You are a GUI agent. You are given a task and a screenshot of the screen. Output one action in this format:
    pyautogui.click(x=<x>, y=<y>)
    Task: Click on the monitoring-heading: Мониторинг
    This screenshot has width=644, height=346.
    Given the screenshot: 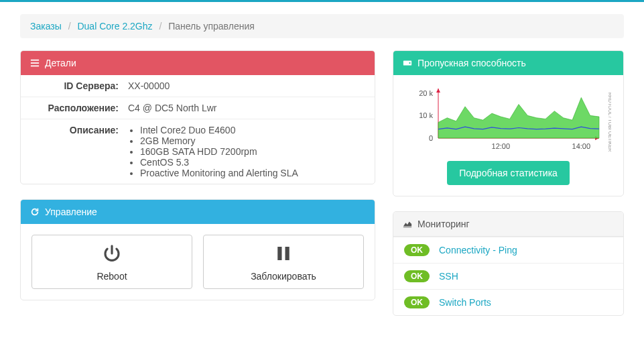 What is the action you would take?
    pyautogui.click(x=508, y=224)
    